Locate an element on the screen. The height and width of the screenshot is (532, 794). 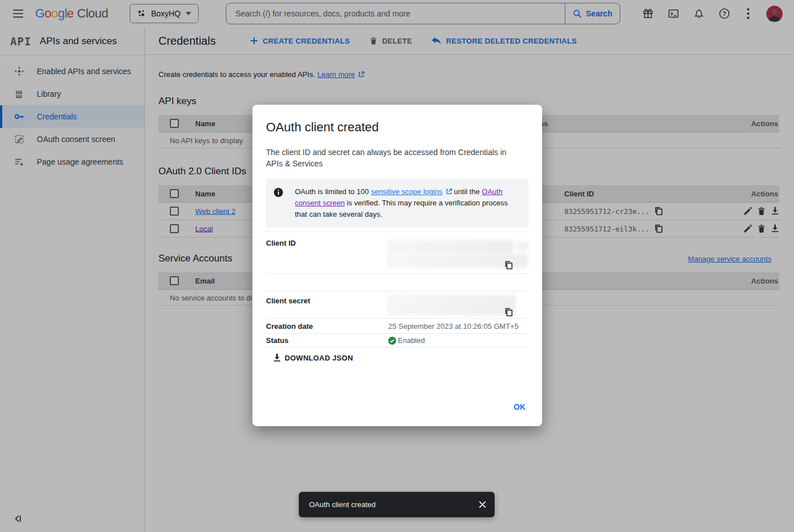
dialog-body-text: The client ID and secret can always be a… is located at coordinates (388, 152).